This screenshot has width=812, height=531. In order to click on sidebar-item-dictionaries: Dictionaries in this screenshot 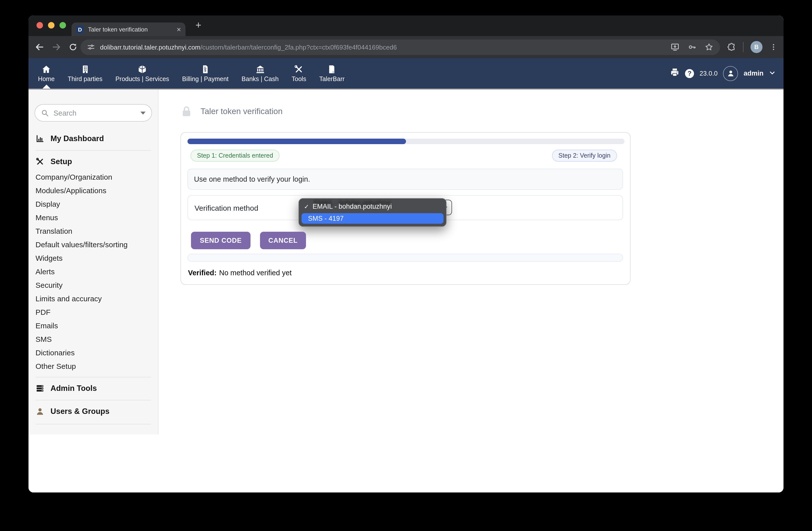, I will do `click(93, 352)`.